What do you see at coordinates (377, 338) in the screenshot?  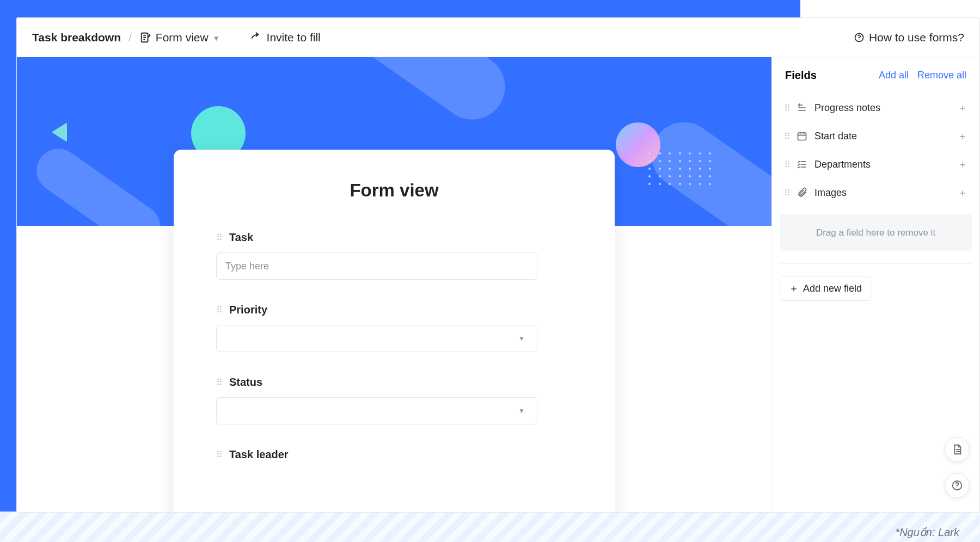 I see `priority-select: ▼` at bounding box center [377, 338].